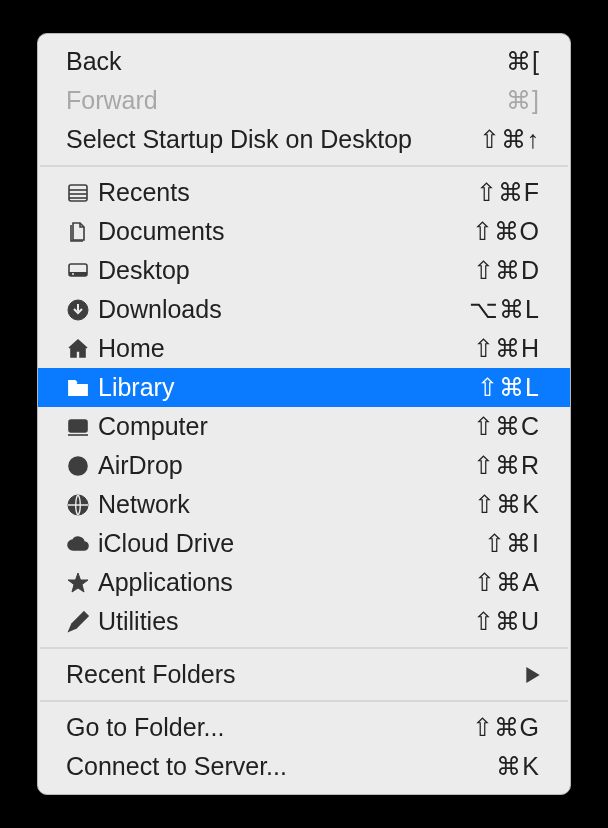  I want to click on recents-icon, so click(82, 193).